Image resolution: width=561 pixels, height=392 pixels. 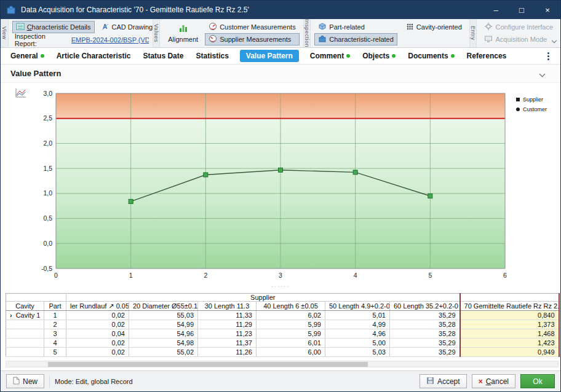 What do you see at coordinates (549, 57) in the screenshot?
I see `tab-overflow-menu-icon` at bounding box center [549, 57].